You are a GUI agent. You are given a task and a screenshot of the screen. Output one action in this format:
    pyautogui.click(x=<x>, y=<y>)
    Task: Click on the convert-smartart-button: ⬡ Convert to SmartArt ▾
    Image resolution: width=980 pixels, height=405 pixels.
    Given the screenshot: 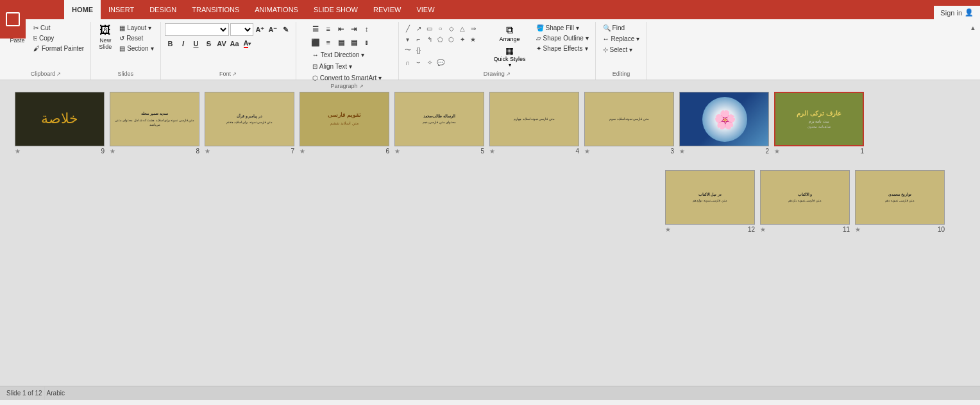 What is the action you would take?
    pyautogui.click(x=347, y=78)
    